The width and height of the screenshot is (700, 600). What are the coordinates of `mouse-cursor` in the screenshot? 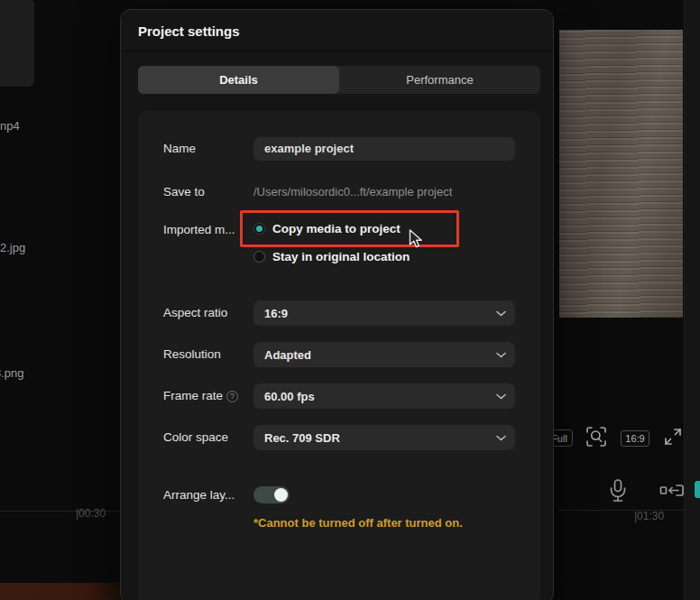 It's located at (417, 241).